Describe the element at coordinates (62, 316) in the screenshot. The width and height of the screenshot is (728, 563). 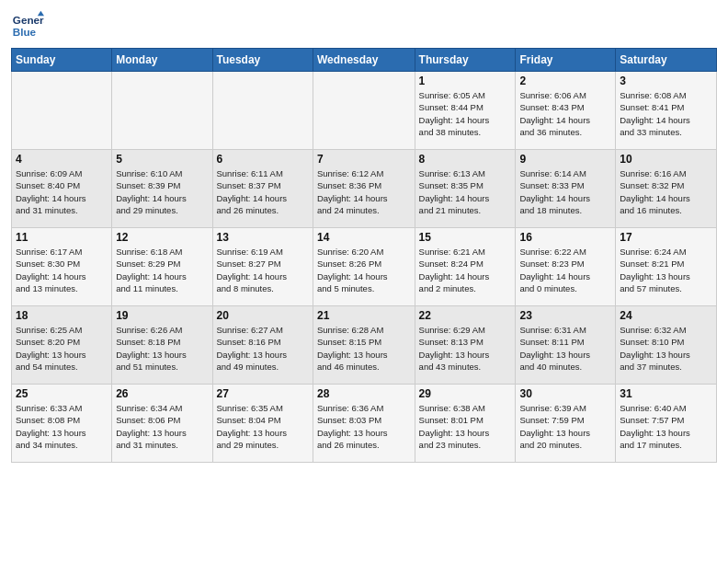
I see `day-number: 18` at that location.